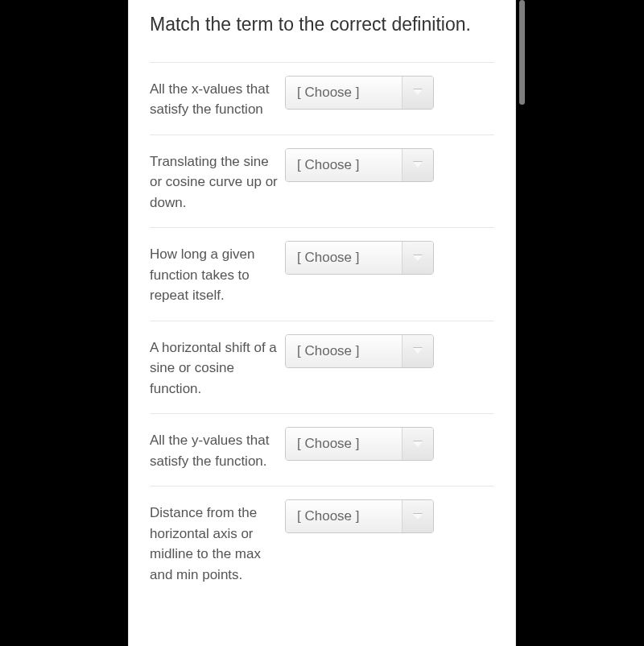  I want to click on match-row: Translating the sine or cosine curve up …, so click(322, 181).